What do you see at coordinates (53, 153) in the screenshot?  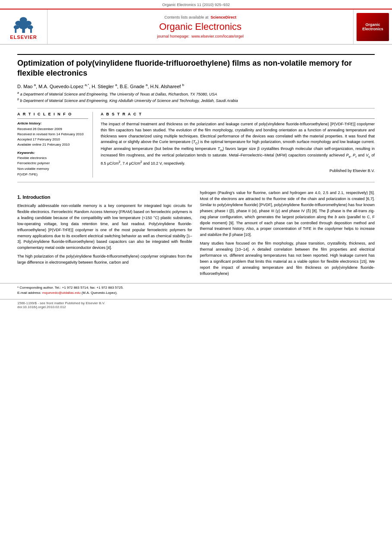 I see `keywords-label: Keywords:` at bounding box center [53, 153].